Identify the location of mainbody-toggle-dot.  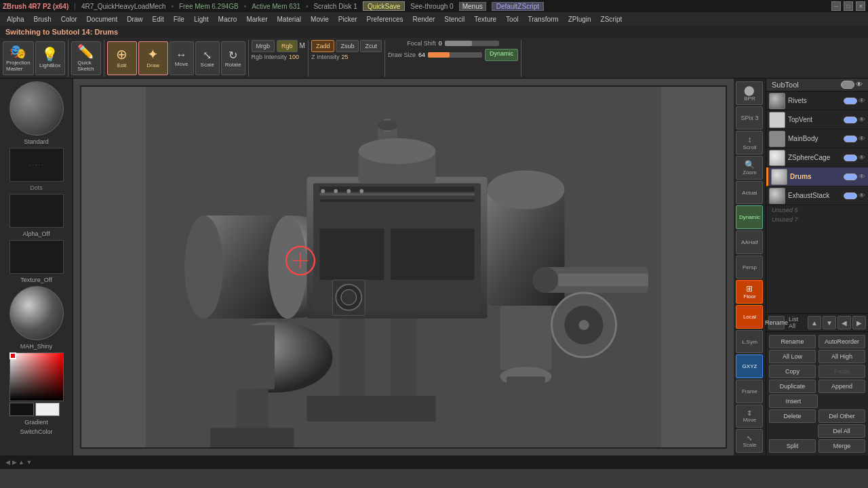
(850, 139).